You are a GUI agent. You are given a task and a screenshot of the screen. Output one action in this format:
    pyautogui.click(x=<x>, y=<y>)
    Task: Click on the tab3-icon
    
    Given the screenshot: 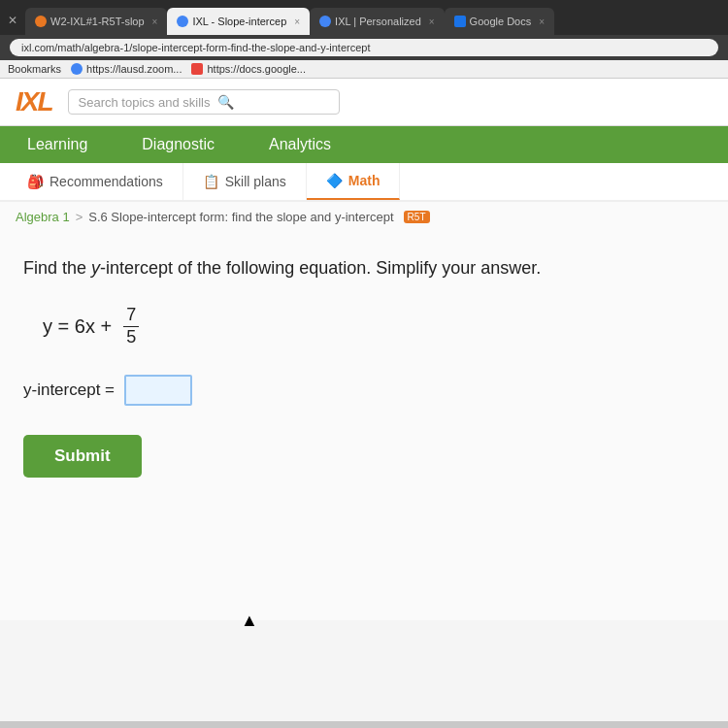 What is the action you would take?
    pyautogui.click(x=325, y=21)
    